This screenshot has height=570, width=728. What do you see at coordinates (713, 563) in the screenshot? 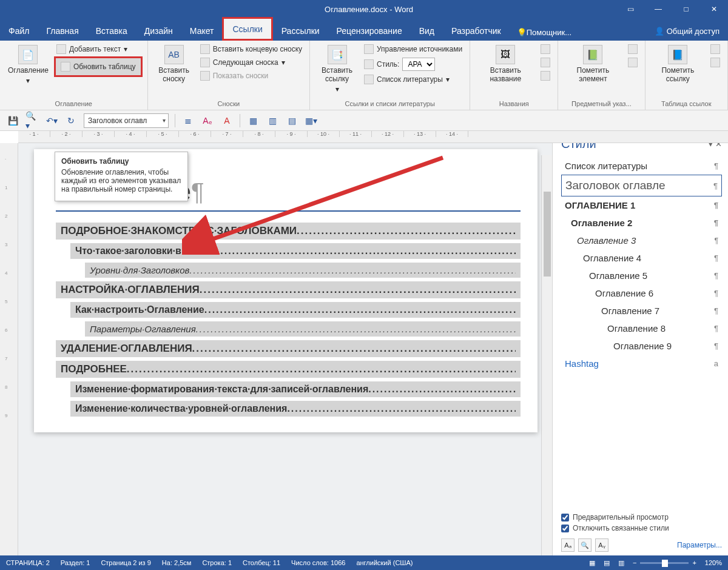
I see `zoom-value: 120%` at bounding box center [713, 563].